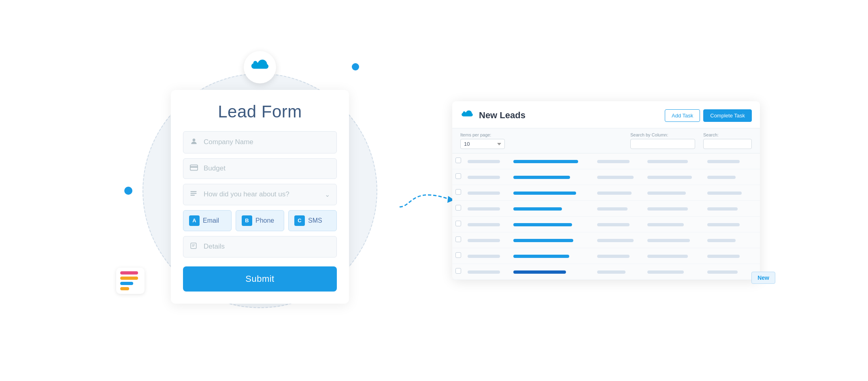 The image size is (868, 381). Describe the element at coordinates (315, 221) in the screenshot. I see `sms-label: SMS` at that location.